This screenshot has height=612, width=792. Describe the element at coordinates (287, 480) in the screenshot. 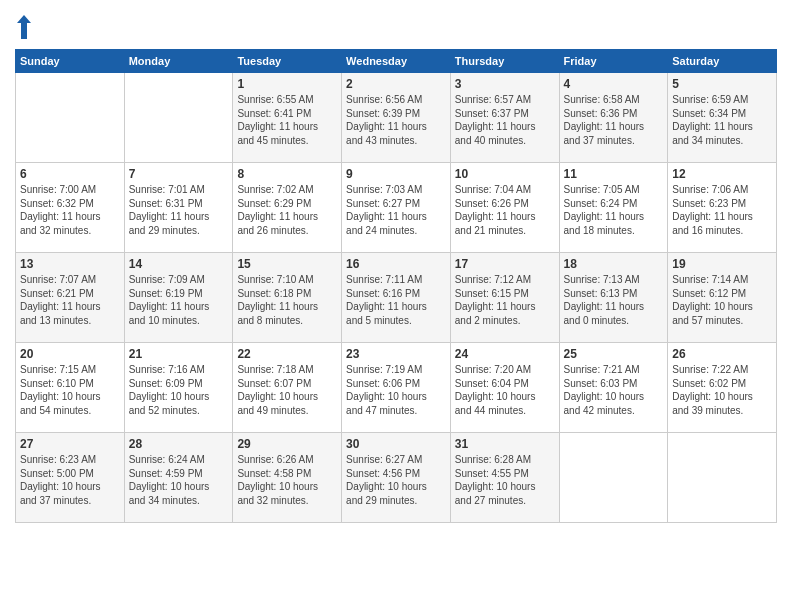

I see `day-content: Sunrise: 6:26 AM Sunset: 4:58 PM Dayligh…` at that location.